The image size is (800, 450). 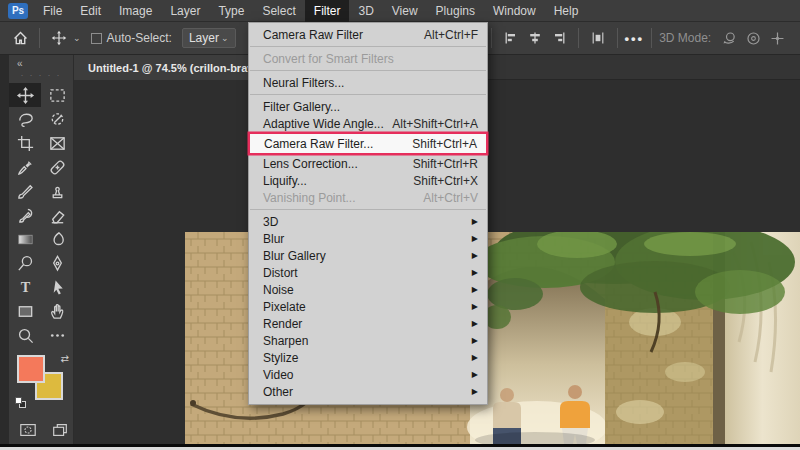 I want to click on filter-item-video: Video▶, so click(x=368, y=374).